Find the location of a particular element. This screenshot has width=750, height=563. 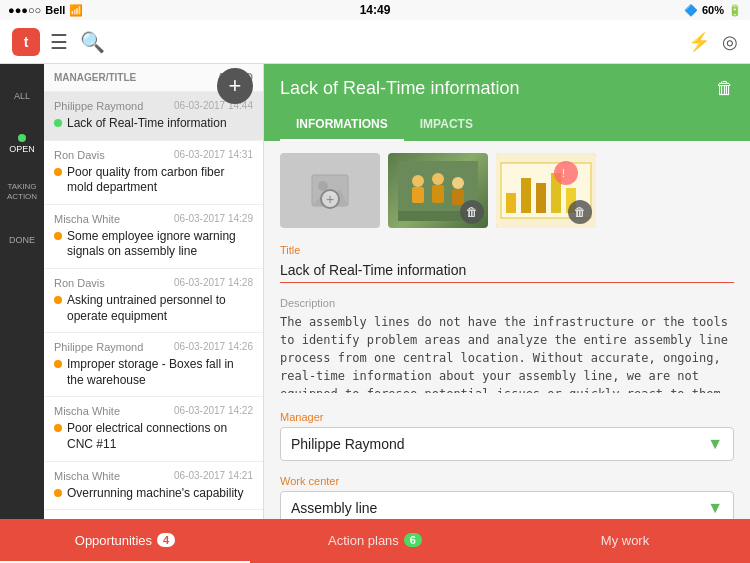

taking-action-label: TAKING ACTION is located at coordinates (22, 192).